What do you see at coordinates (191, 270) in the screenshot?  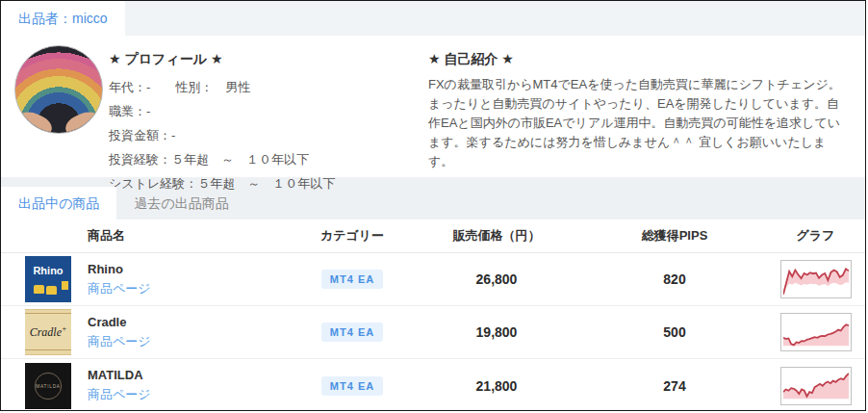 I see `product-name: Rhino` at bounding box center [191, 270].